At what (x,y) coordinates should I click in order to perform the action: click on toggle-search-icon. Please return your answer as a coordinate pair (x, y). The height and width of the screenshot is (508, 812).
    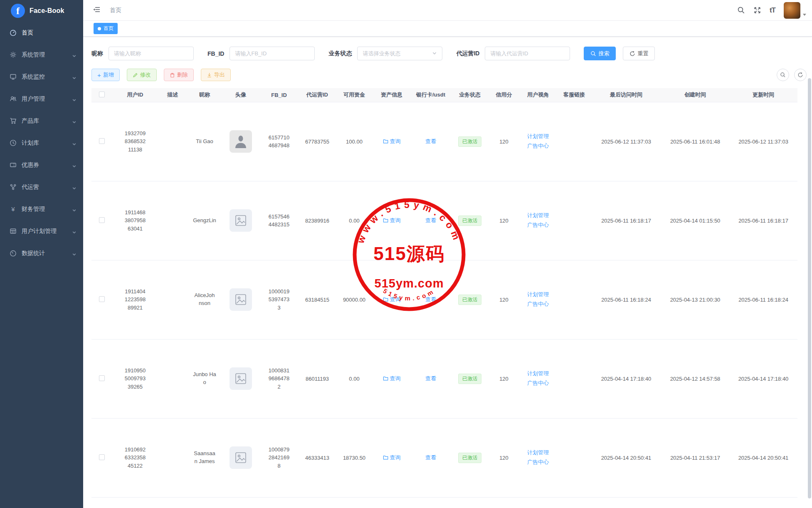
    Looking at the image, I should click on (783, 75).